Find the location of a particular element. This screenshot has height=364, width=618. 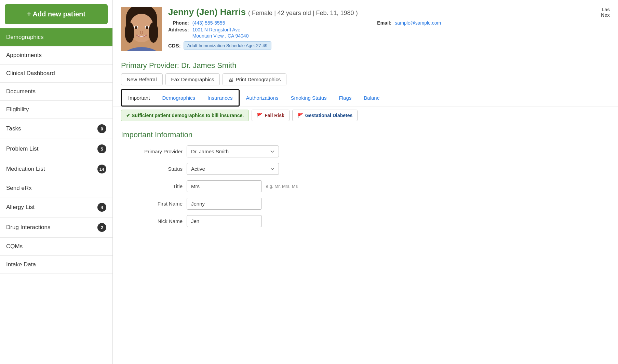

problem-list-badge: 5 is located at coordinates (102, 149).